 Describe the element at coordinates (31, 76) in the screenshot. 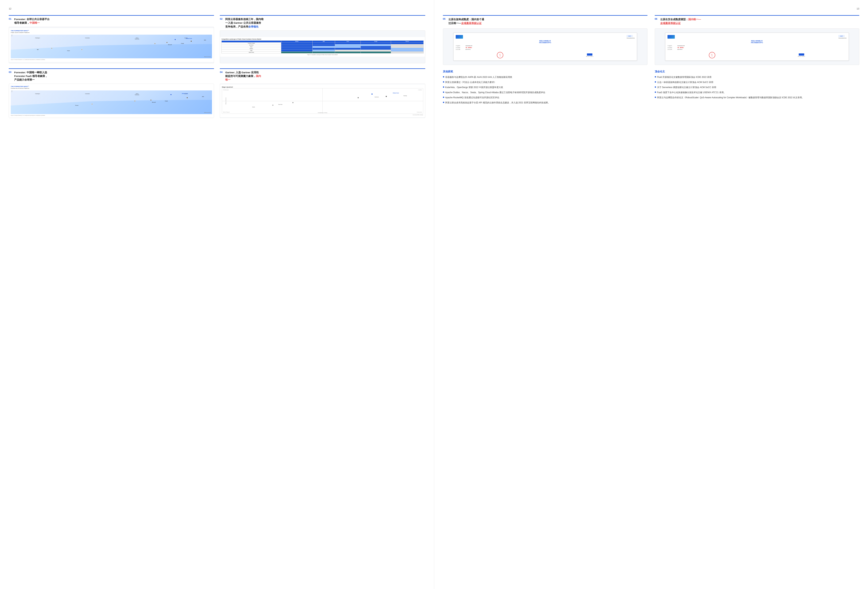

I see `section-03-title: Forrester: 中国唯一蝉联入选 Forrester FaaS 领导者象限…` at that location.